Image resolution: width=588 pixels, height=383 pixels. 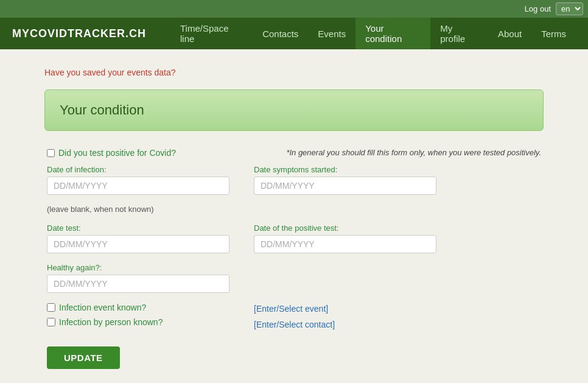 I want to click on date-row-2: Date test: Date of the positive test:, so click(x=294, y=239).